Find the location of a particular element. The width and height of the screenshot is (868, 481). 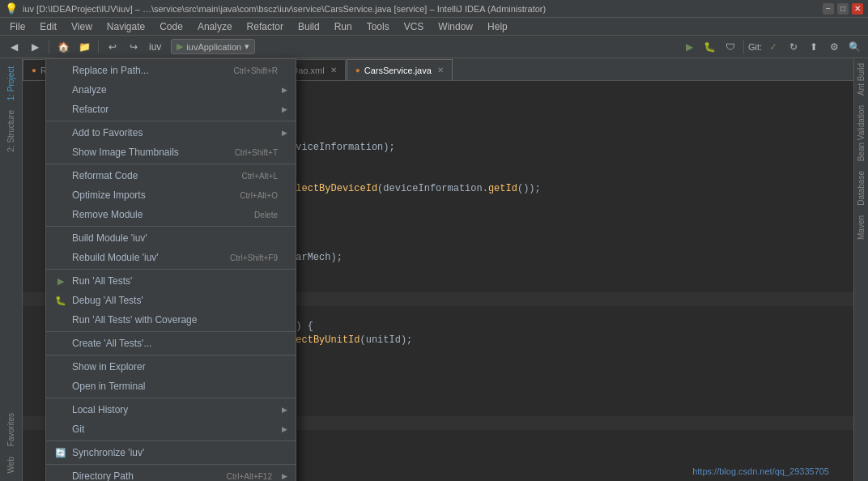

replace-icon is located at coordinates (61, 70).